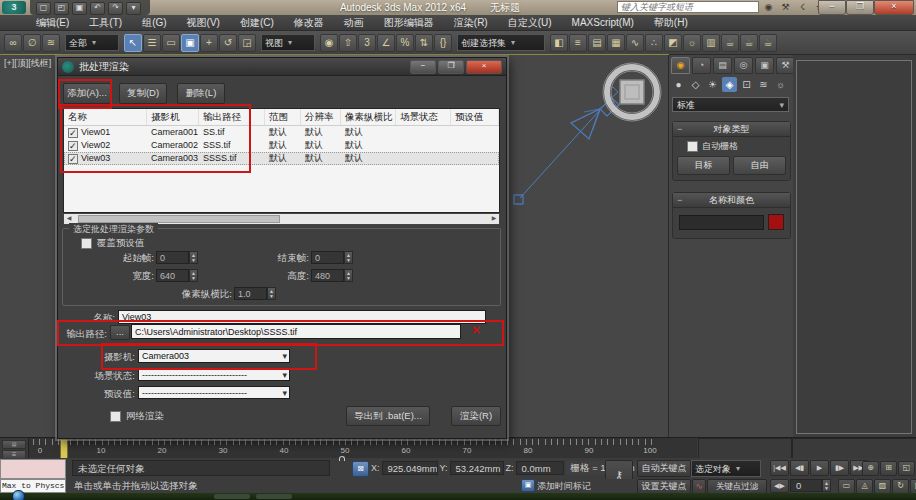 The image size is (916, 500). Describe the element at coordinates (597, 43) in the screenshot. I see `toolbar-icon: ▤` at that location.